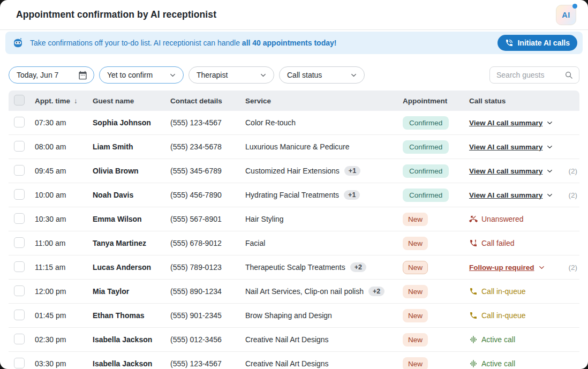  What do you see at coordinates (524, 291) in the screenshot?
I see `call-status-cell: Call in-queue` at bounding box center [524, 291].